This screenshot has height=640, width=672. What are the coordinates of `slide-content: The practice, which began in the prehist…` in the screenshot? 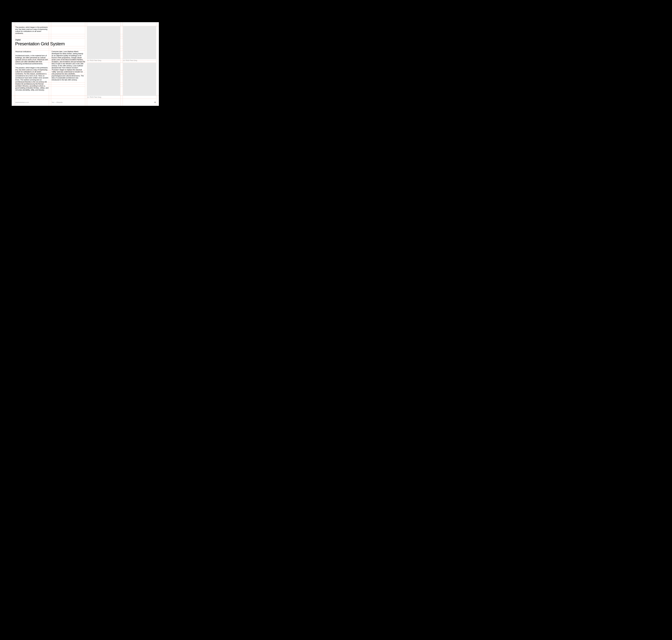 It's located at (85, 64).